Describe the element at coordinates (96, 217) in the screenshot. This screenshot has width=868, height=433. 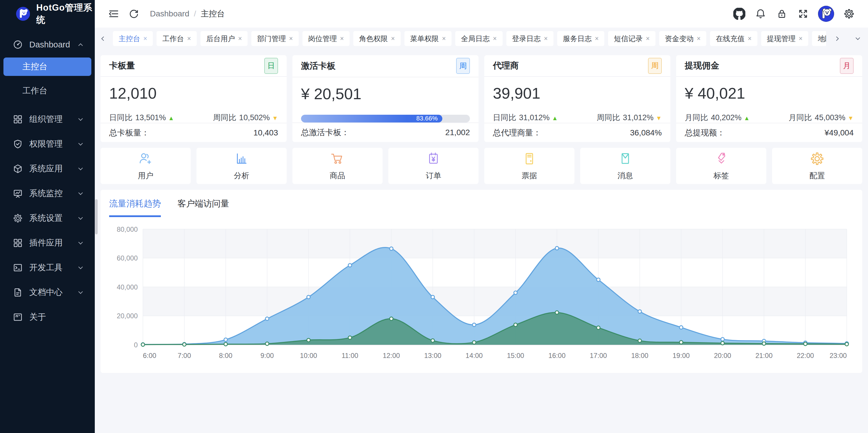
I see `content-scrollbar-thumb` at that location.